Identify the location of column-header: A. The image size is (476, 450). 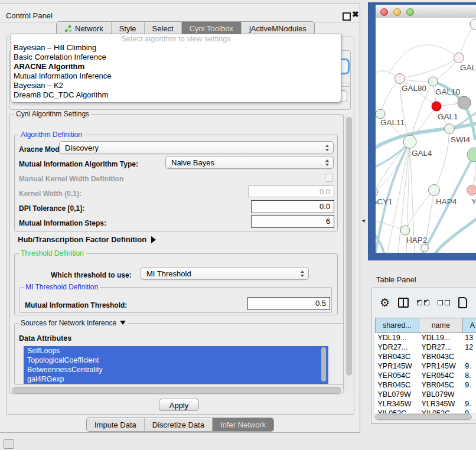
(469, 326).